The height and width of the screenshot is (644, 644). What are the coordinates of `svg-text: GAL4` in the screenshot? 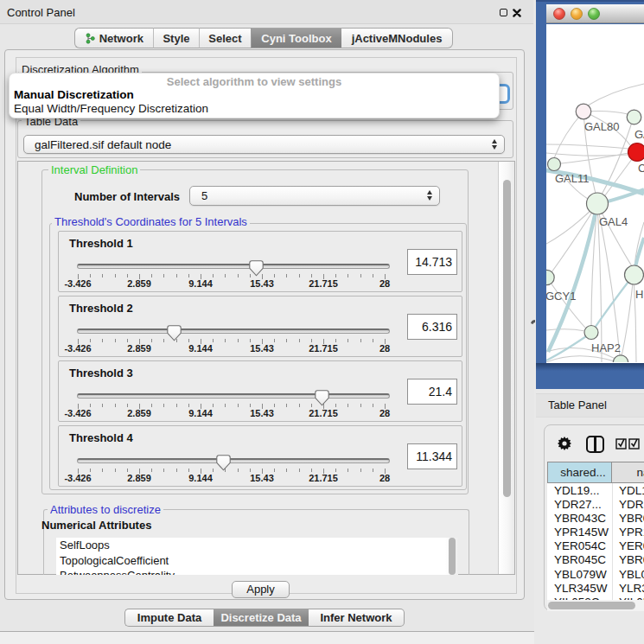 It's located at (614, 221).